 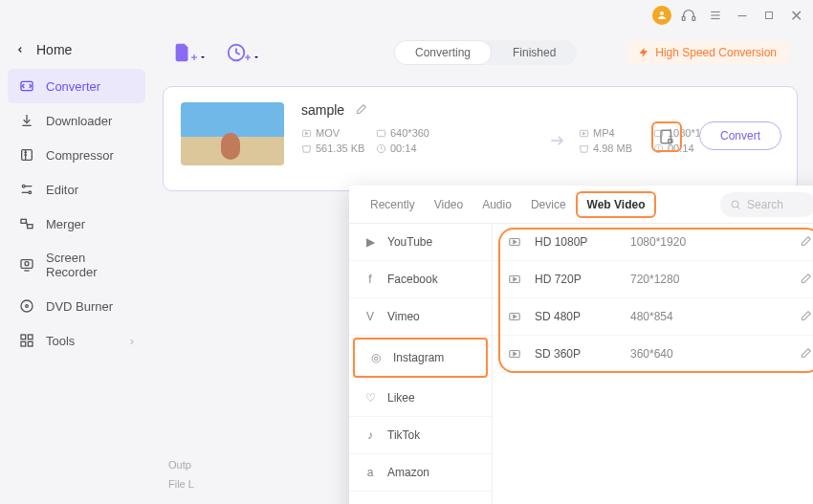 What do you see at coordinates (740, 136) in the screenshot?
I see `convert-button: Convert` at bounding box center [740, 136].